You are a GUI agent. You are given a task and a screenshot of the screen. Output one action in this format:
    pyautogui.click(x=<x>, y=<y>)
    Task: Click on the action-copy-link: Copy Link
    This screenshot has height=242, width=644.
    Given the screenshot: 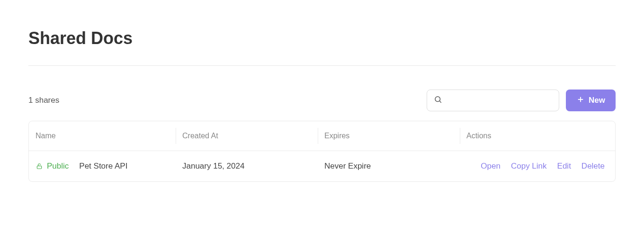 What is the action you would take?
    pyautogui.click(x=529, y=166)
    